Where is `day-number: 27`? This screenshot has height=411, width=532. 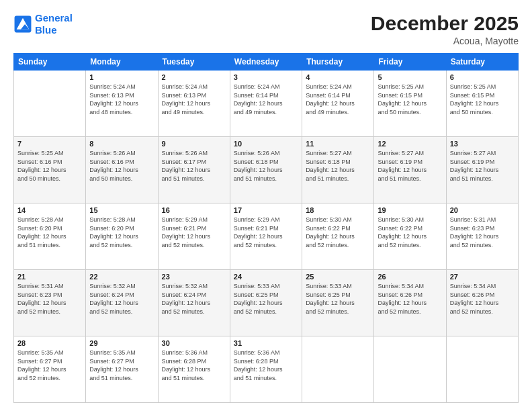 day-number: 27 is located at coordinates (482, 277).